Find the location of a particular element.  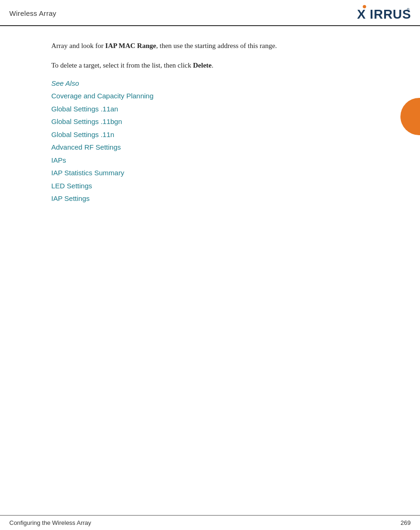

paragraph-1: Array and look for IAP MAC Range, then u… is located at coordinates (217, 46).